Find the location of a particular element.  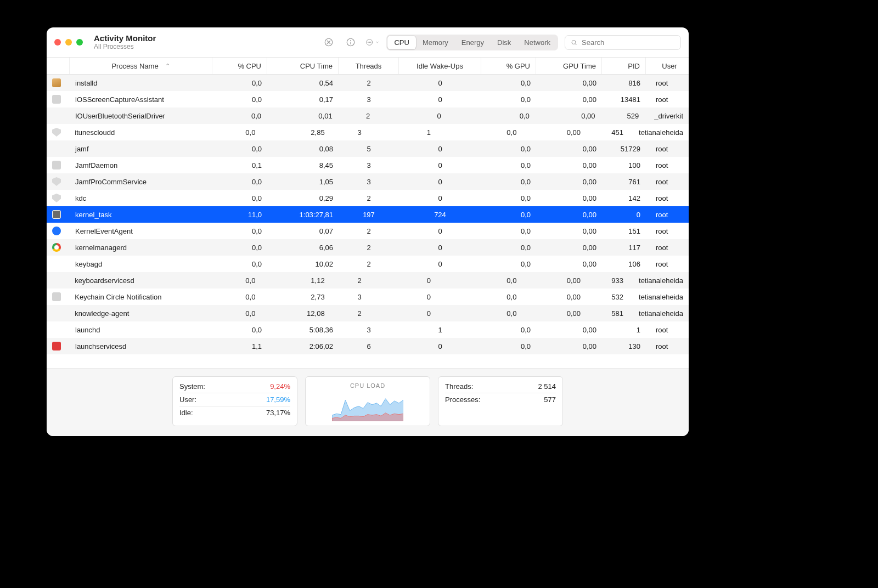

col-pid: PID is located at coordinates (624, 66).